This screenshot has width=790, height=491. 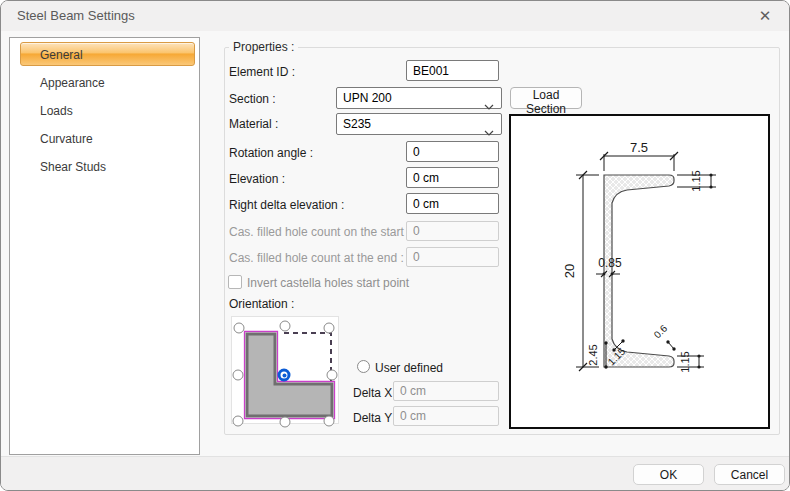 What do you see at coordinates (108, 110) in the screenshot?
I see `sidebar-item-loads: Loads` at bounding box center [108, 110].